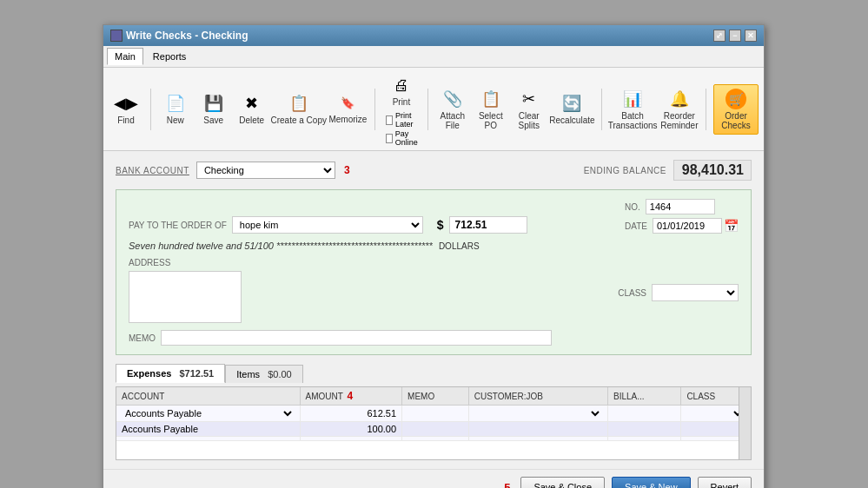  I want to click on clear-splits-icon: ✂, so click(529, 99).